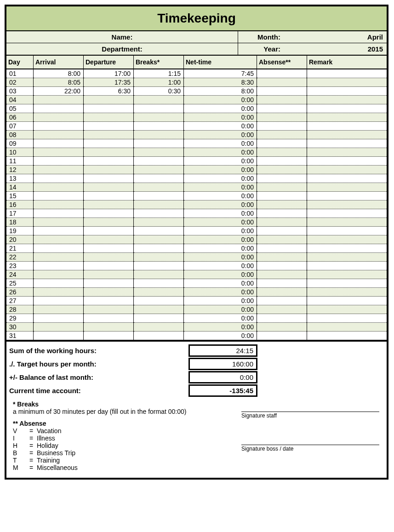 This screenshot has width=394, height=532. Describe the element at coordinates (20, 126) in the screenshot. I see `cell-day: 07` at that location.